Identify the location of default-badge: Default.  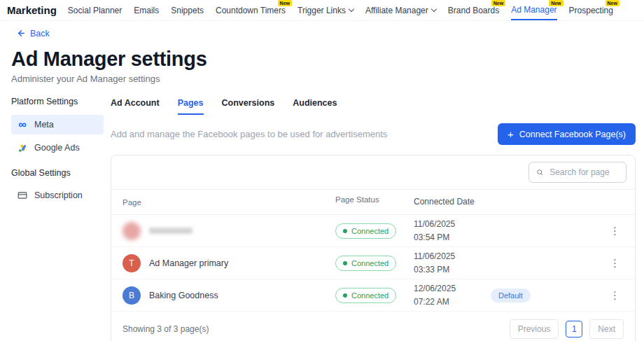
(511, 295).